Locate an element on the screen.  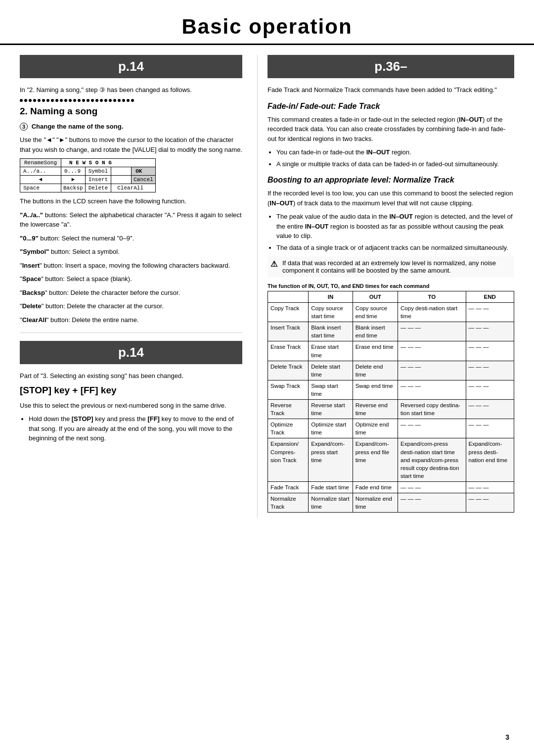
stop-ff-bullet: Hold down the [STOP] key and press the [… is located at coordinates (135, 428).